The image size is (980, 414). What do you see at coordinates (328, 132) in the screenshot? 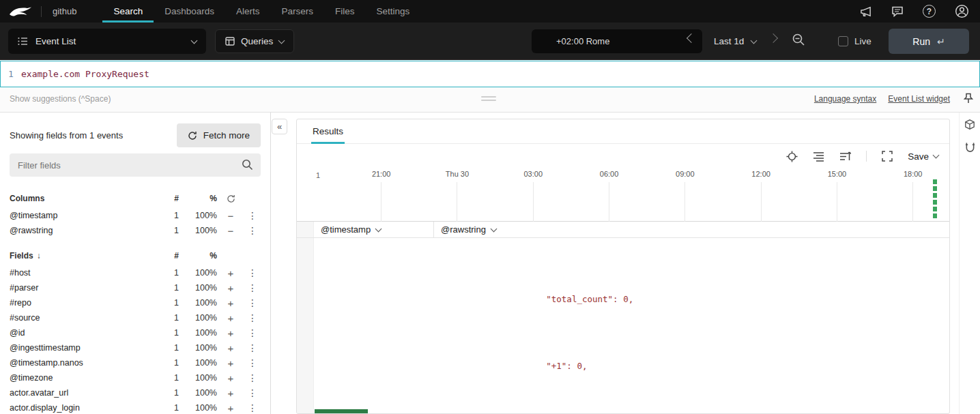
I see `tab-results: Results` at bounding box center [328, 132].